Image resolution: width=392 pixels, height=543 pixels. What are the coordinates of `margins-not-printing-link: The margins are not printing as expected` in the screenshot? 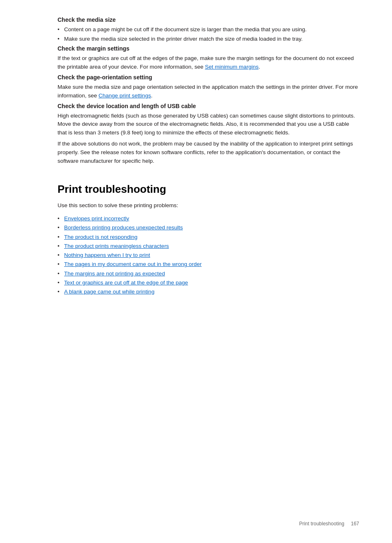 It's located at (114, 274).